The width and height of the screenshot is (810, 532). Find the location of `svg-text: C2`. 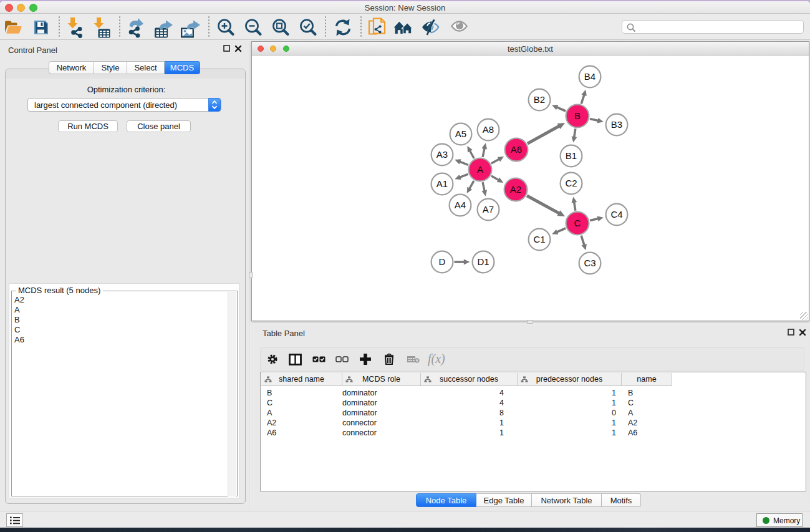

svg-text: C2 is located at coordinates (571, 183).